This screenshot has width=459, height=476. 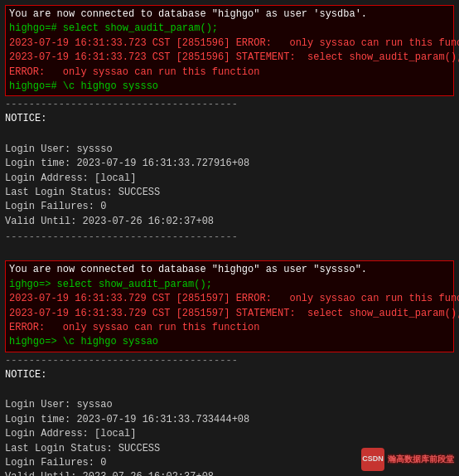 What do you see at coordinates (230, 58) in the screenshot?
I see `line-err1-2: 2023-07-19 16:31:33.723 CST [2851596] ST…` at bounding box center [230, 58].